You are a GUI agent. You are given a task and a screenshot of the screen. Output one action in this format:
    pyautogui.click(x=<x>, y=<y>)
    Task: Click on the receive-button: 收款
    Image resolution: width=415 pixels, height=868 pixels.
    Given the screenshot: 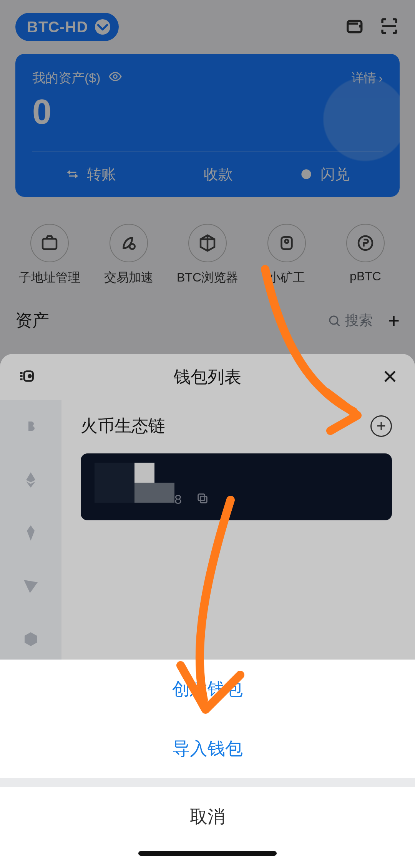 What is the action you would take?
    pyautogui.click(x=207, y=174)
    